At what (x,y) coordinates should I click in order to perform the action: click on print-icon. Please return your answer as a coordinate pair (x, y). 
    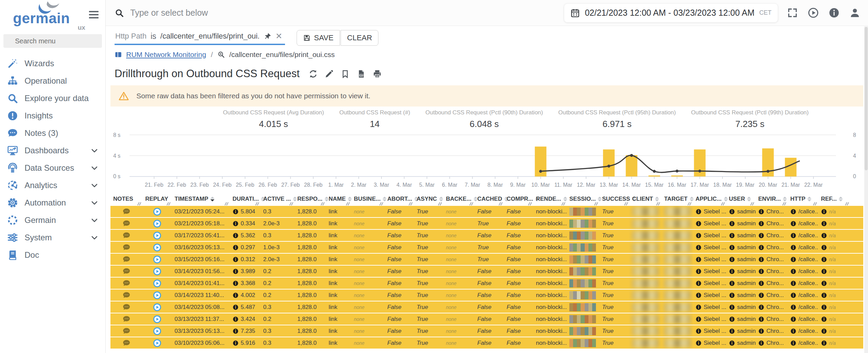
    Looking at the image, I should click on (377, 74).